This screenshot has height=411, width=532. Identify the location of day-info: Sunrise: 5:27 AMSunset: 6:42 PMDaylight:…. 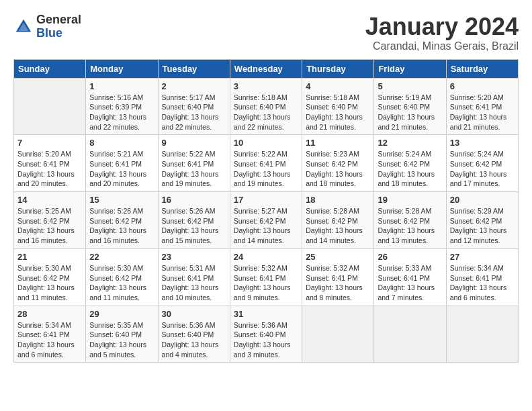
(266, 226).